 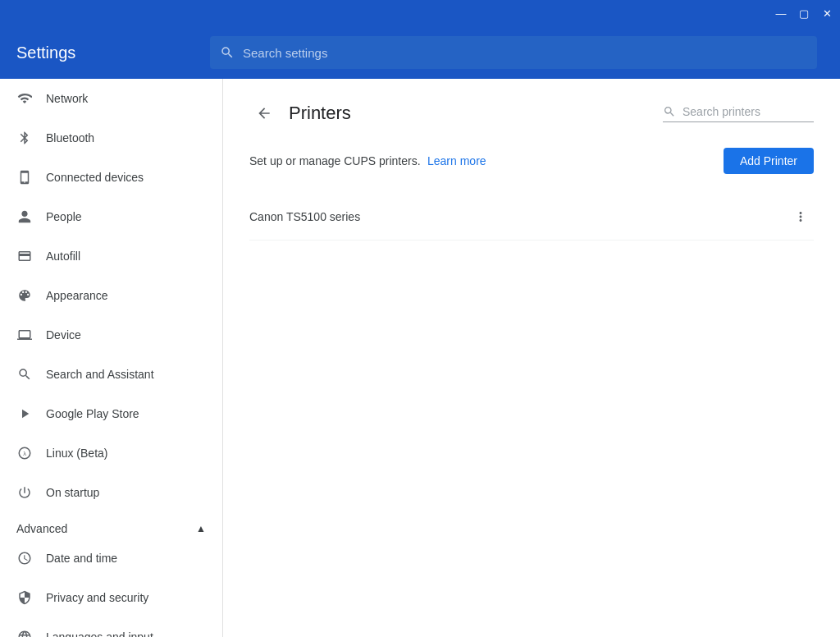 I want to click on app-title: Settings, so click(x=107, y=53).